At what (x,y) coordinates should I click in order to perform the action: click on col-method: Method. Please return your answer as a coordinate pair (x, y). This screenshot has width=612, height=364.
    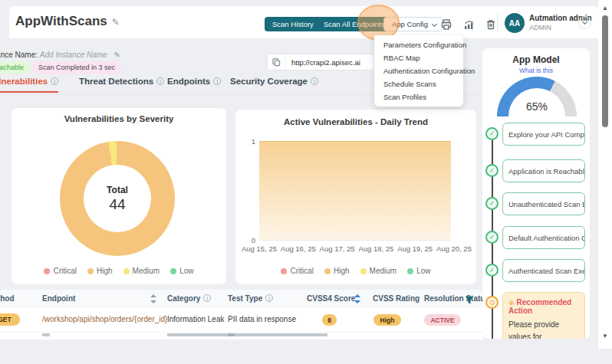
    Looking at the image, I should click on (8, 299).